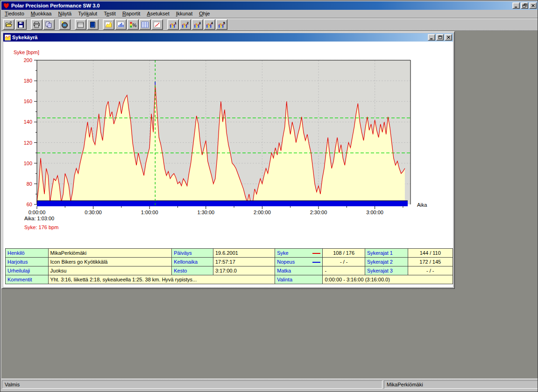  What do you see at coordinates (176, 23) in the screenshot?
I see `svg-text: 1` at bounding box center [176, 23].